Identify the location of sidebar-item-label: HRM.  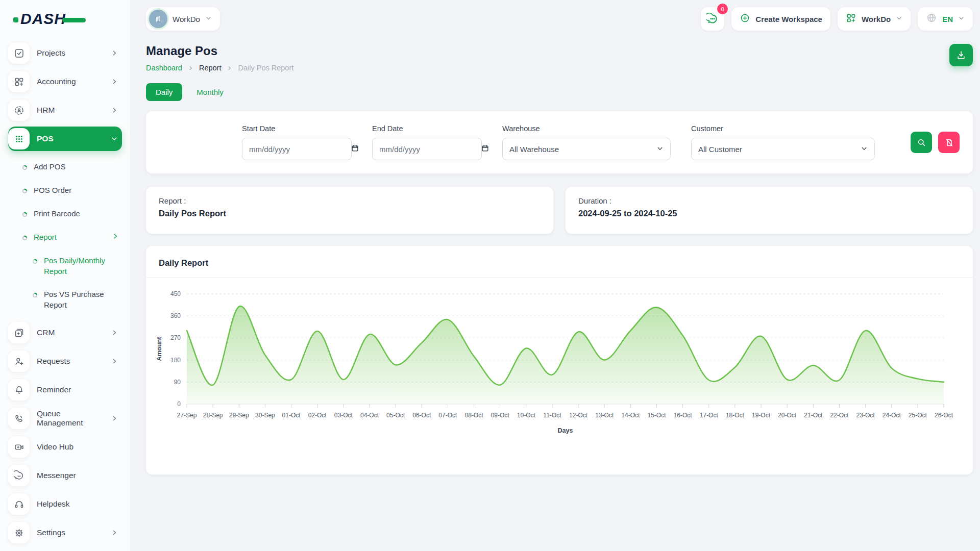
(46, 110).